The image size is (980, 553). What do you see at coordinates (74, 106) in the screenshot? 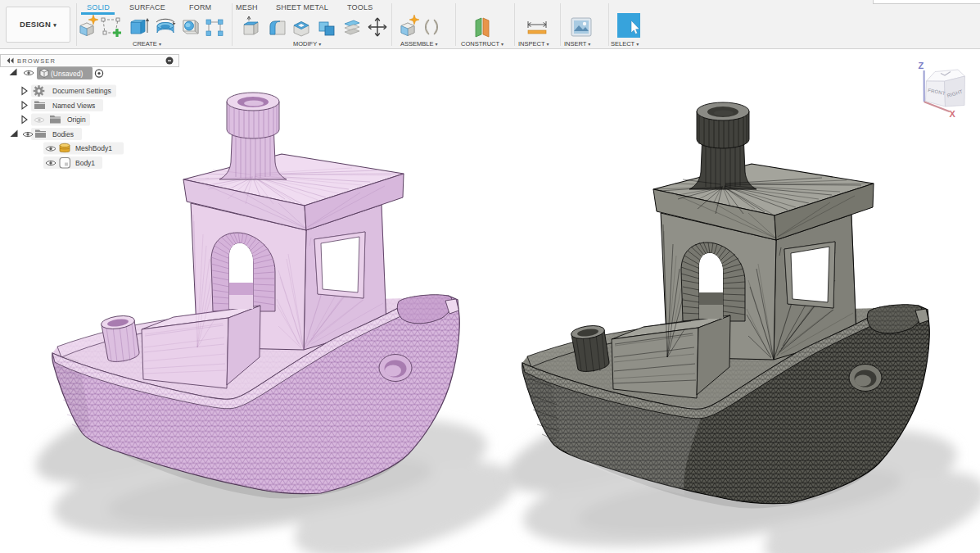
I see `svg-text: Named Views` at bounding box center [74, 106].